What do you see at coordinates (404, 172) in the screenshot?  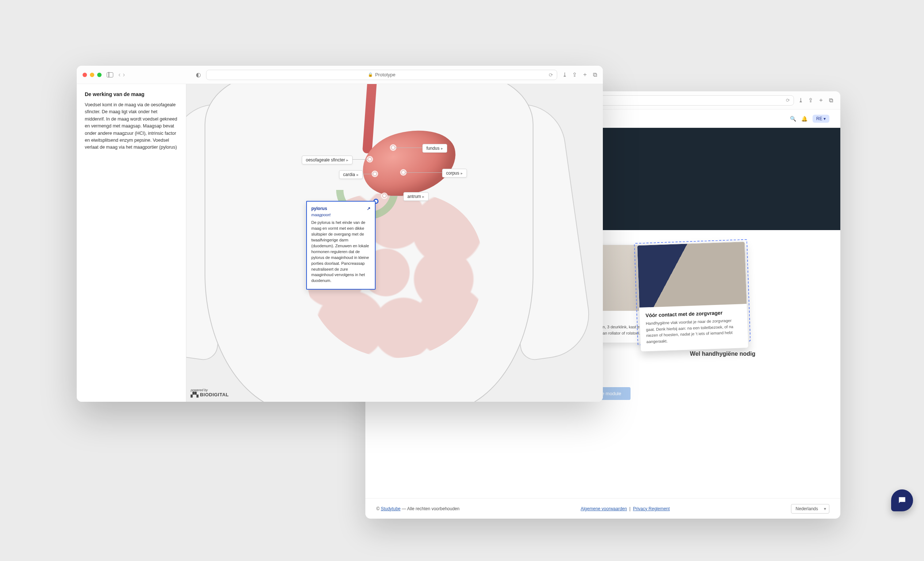 I see `hotspot-corpus` at bounding box center [404, 172].